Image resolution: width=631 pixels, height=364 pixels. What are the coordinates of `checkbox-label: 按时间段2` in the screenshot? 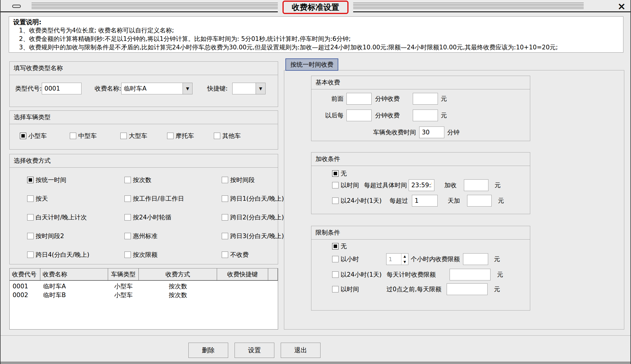 It's located at (50, 236).